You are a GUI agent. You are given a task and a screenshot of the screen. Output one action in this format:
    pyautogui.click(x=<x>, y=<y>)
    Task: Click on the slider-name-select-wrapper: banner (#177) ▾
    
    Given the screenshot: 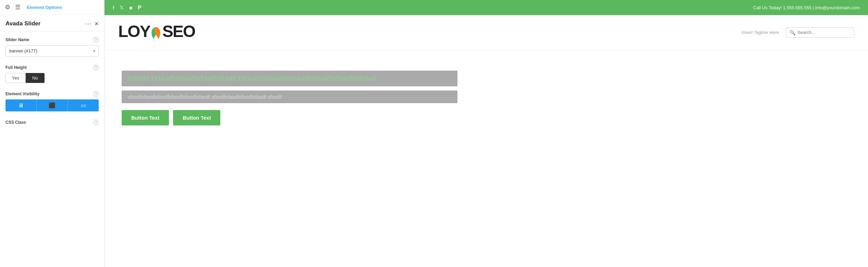 What is the action you would take?
    pyautogui.click(x=52, y=51)
    